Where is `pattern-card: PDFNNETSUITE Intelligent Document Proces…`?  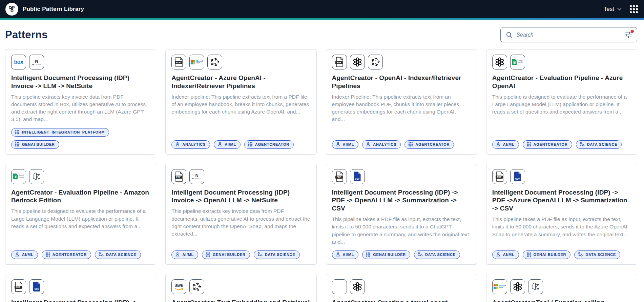
pattern-card: PDFNNETSUITE Intelligent Document Proces… is located at coordinates (241, 214).